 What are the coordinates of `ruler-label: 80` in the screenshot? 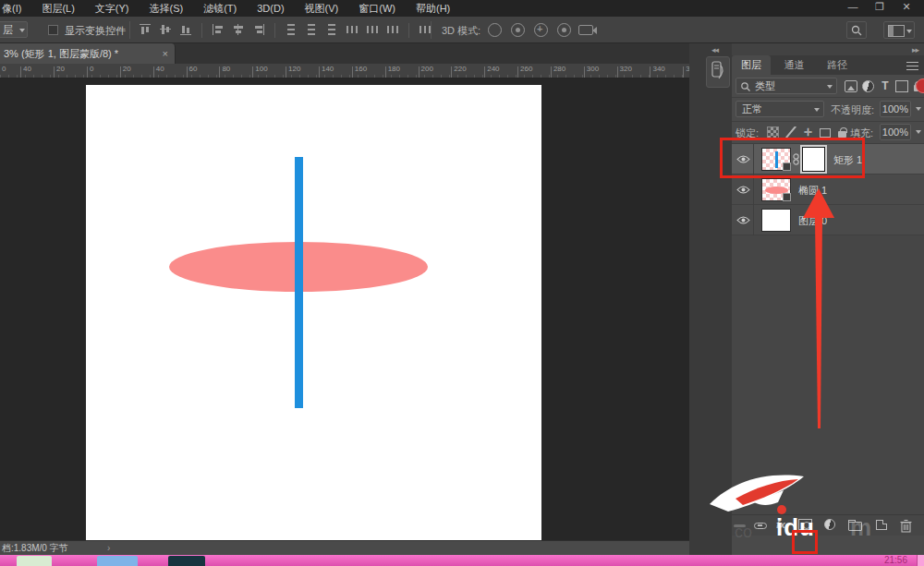 It's located at (225, 68).